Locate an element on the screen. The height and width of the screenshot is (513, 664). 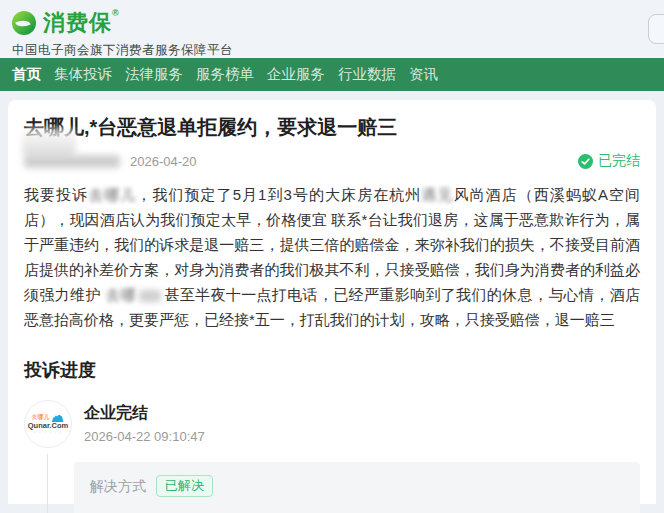
nav-item-home: 首页 is located at coordinates (26, 74).